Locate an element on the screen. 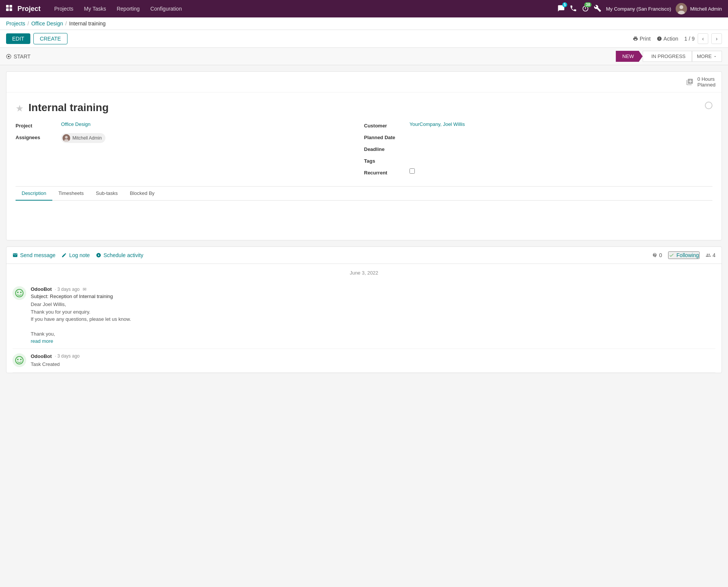 This screenshot has height=587, width=728. topnav-right: 5 38 My Company (San Francisco) Mitchell… is located at coordinates (640, 9).